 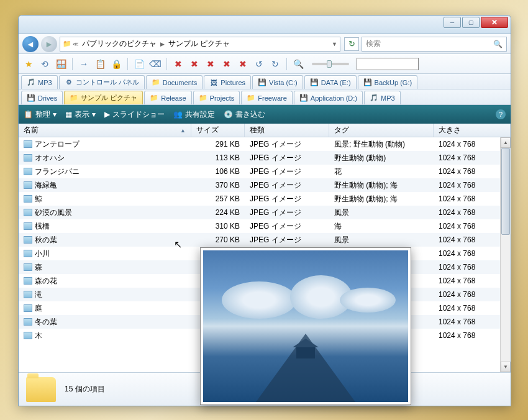 I want to click on file-name: フランジパニ, so click(x=57, y=171).